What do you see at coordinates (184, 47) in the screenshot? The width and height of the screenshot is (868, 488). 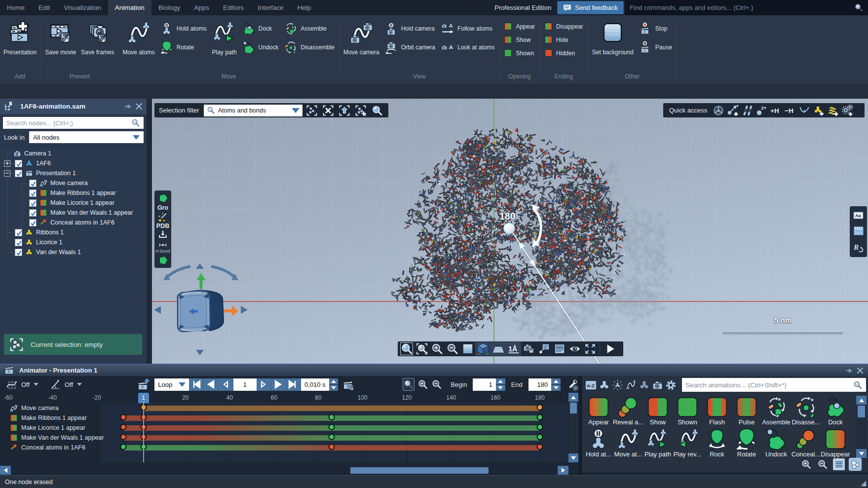 I see `ribbon-button-rotate: Rotate` at bounding box center [184, 47].